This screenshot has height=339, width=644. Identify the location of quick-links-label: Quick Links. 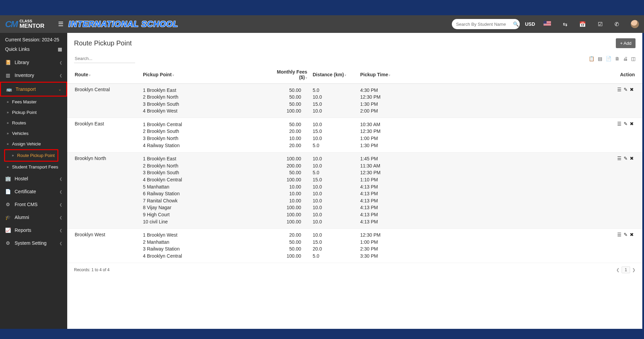
(17, 49).